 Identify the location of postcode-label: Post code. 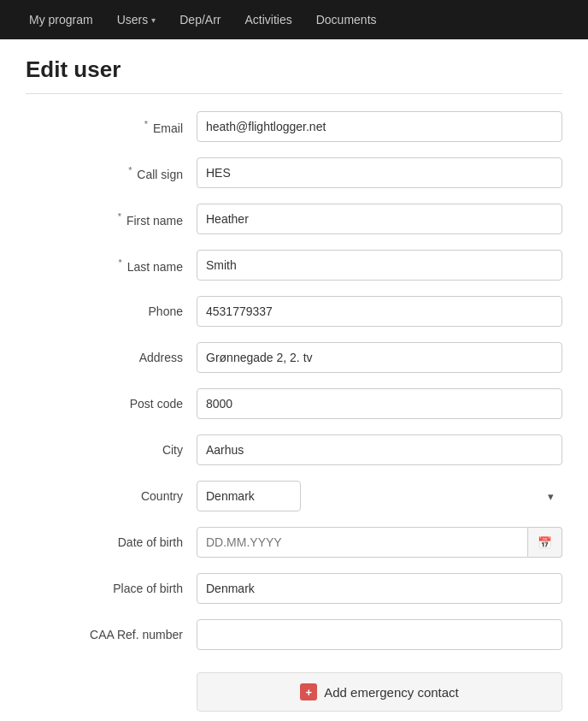
(111, 404).